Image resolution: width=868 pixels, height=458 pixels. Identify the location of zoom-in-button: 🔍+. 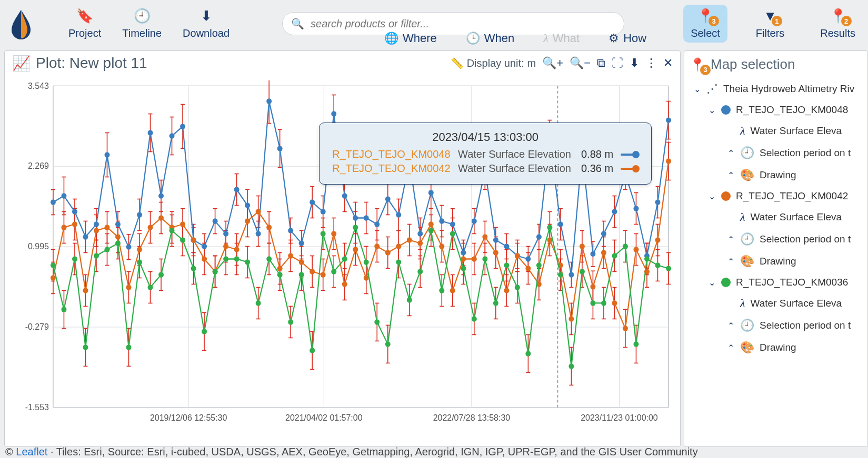
(553, 63).